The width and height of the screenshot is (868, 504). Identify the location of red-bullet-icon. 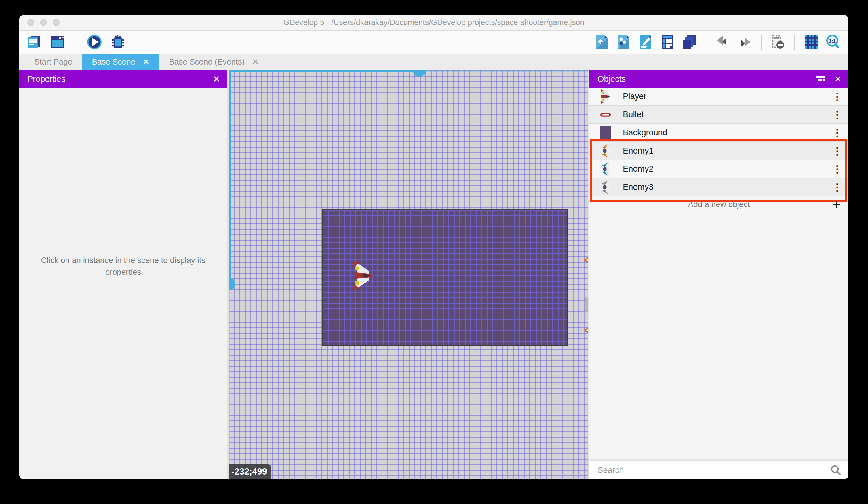
(606, 114).